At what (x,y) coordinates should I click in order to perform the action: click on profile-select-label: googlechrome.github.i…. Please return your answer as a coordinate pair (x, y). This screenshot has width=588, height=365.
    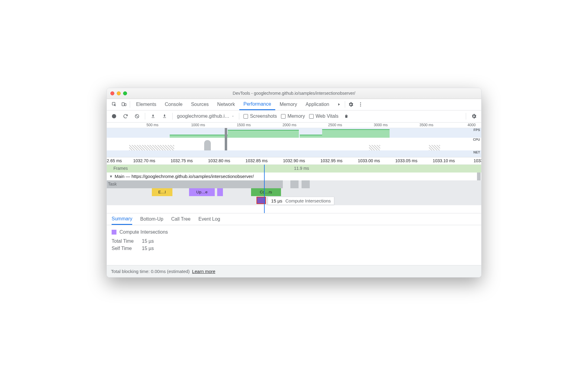
    Looking at the image, I should click on (203, 116).